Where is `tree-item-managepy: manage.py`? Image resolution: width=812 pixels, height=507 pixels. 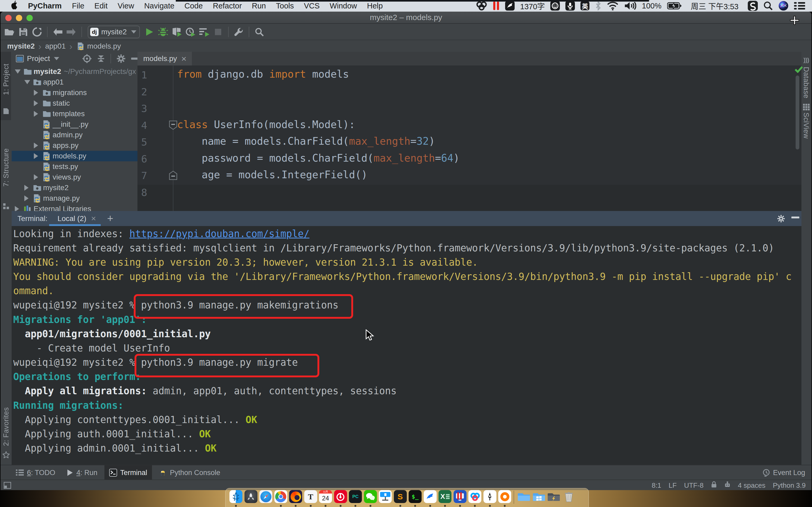
tree-item-managepy: manage.py is located at coordinates (74, 199).